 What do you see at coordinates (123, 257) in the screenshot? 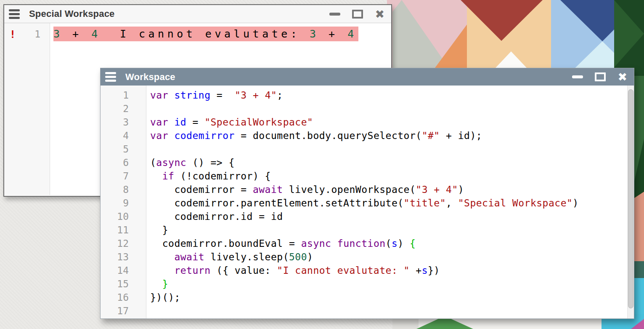
I see `gutter-line: 13` at bounding box center [123, 257].